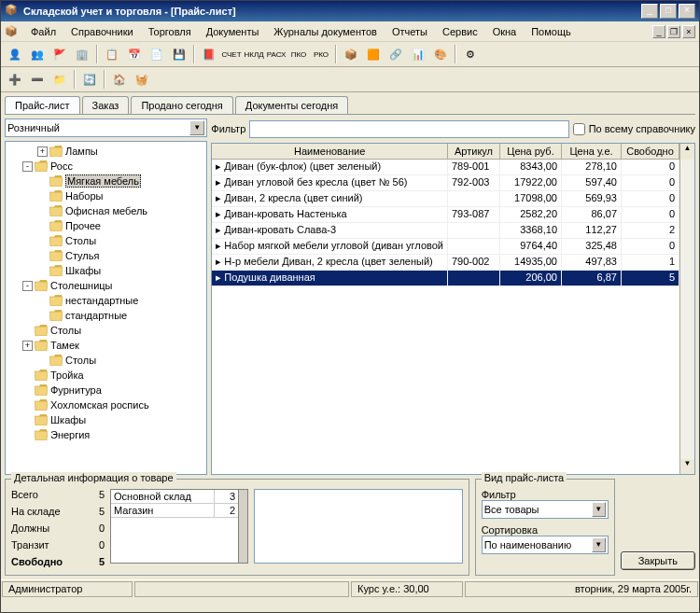  Describe the element at coordinates (579, 129) in the screenshot. I see `filter-all-checkbox` at that location.